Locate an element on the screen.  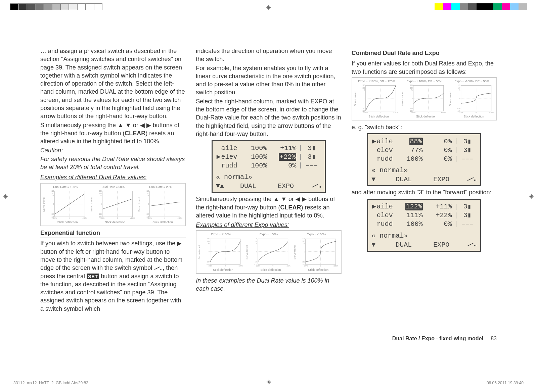
col3-p-after: and after moving switch "3" to the "forw… is located at coordinates (424, 192).